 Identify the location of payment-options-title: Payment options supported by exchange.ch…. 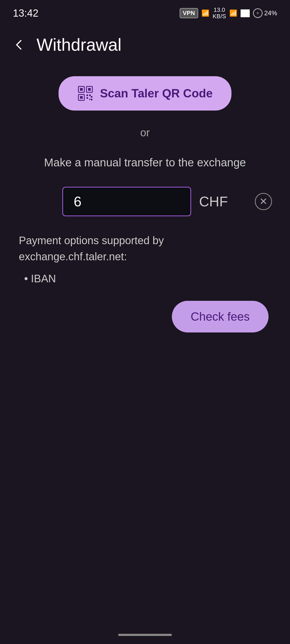
(145, 248).